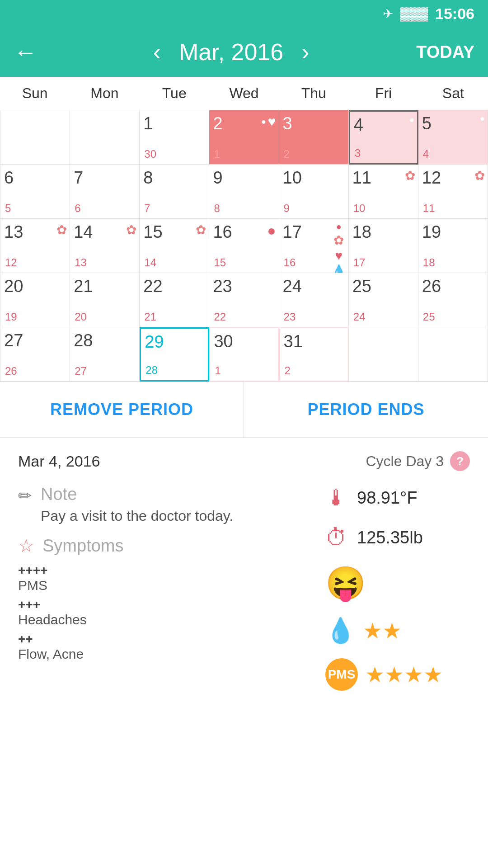  What do you see at coordinates (387, 498) in the screenshot?
I see `temperature-value: 98.91°F` at bounding box center [387, 498].